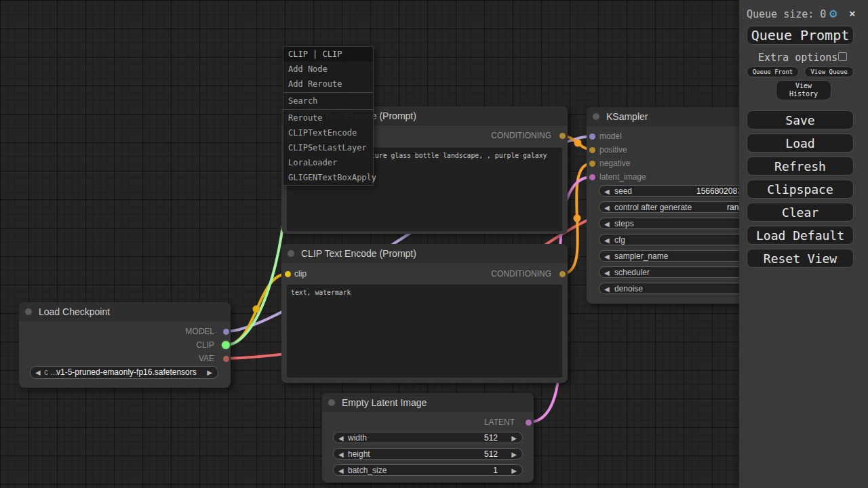 This screenshot has height=488, width=868. I want to click on node-clip-text-encode-negative: CLIP Text Encode (Prompt) clip CONDITION…, so click(425, 313).